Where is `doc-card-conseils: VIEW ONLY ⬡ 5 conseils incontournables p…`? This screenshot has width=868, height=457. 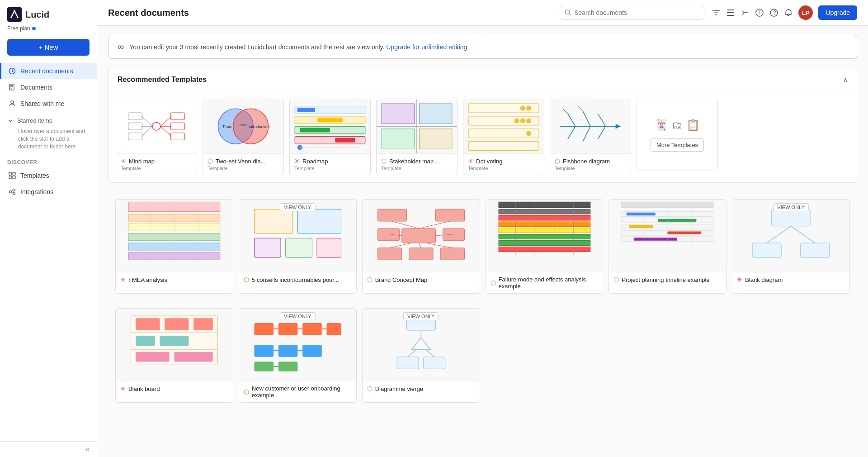 doc-card-conseils: VIEW ONLY ⬡ 5 conseils incontournables p… is located at coordinates (297, 246).